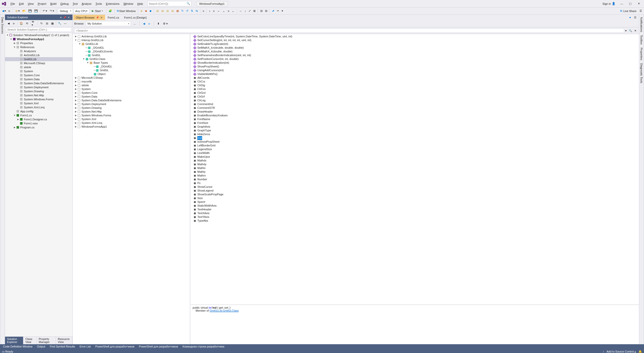 This screenshot has width=644, height=353. I want to click on dist-4: ⊞, so click(254, 11).